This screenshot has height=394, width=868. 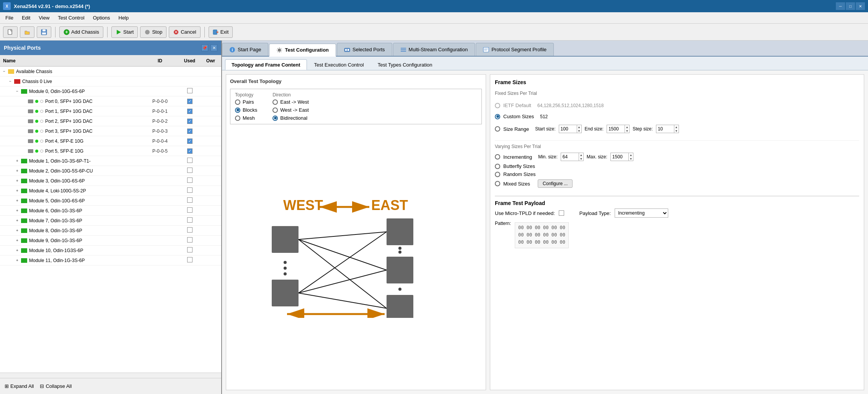 What do you see at coordinates (627, 127) in the screenshot?
I see `end-size-up: ▲` at bounding box center [627, 127].